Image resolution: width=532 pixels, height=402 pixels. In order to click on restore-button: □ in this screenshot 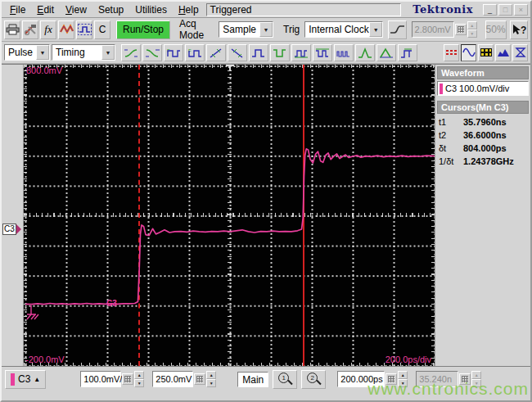, I will do `click(506, 10)`.